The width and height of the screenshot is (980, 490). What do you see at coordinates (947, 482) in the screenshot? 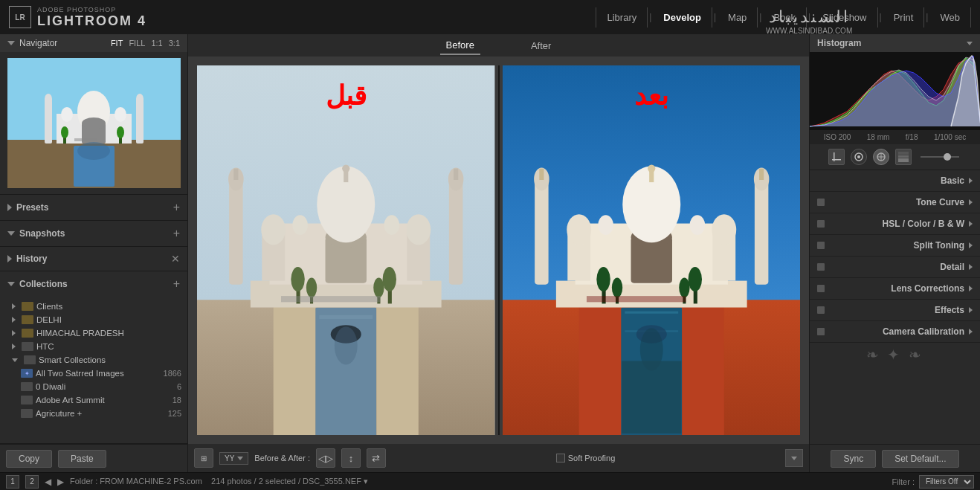
I see `filter-dropdown: Filters Off` at bounding box center [947, 482].